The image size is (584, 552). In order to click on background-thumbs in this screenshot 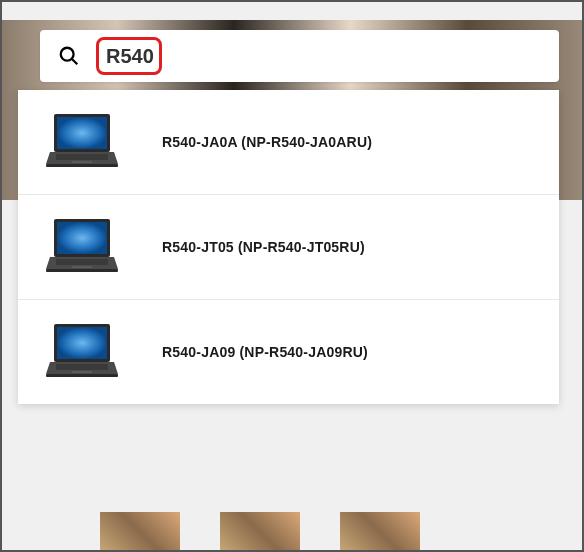, I will do `click(292, 532)`.